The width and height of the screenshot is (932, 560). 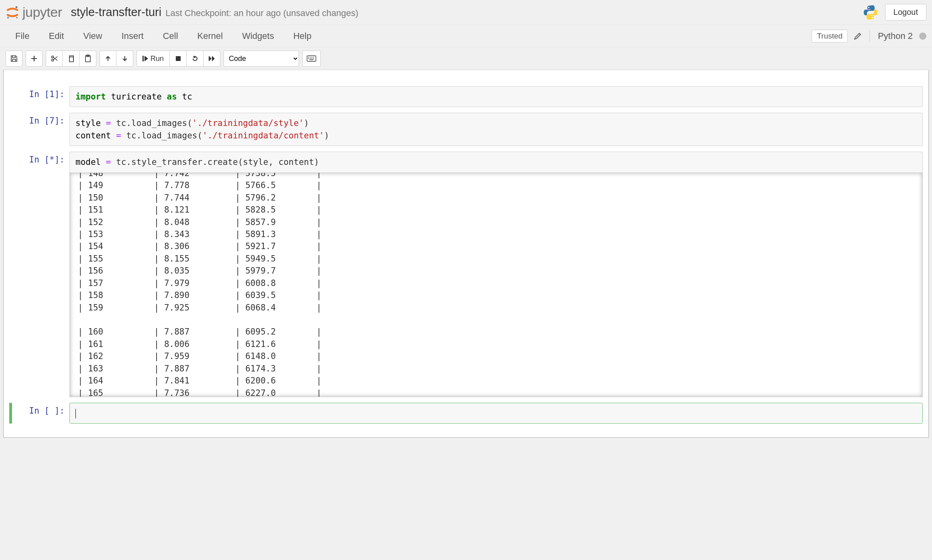 I want to click on run-button: Run, so click(x=153, y=59).